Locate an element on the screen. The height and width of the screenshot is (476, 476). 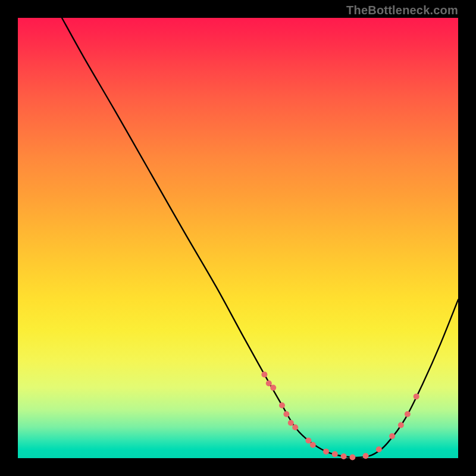
data-markers is located at coordinates (340, 415).